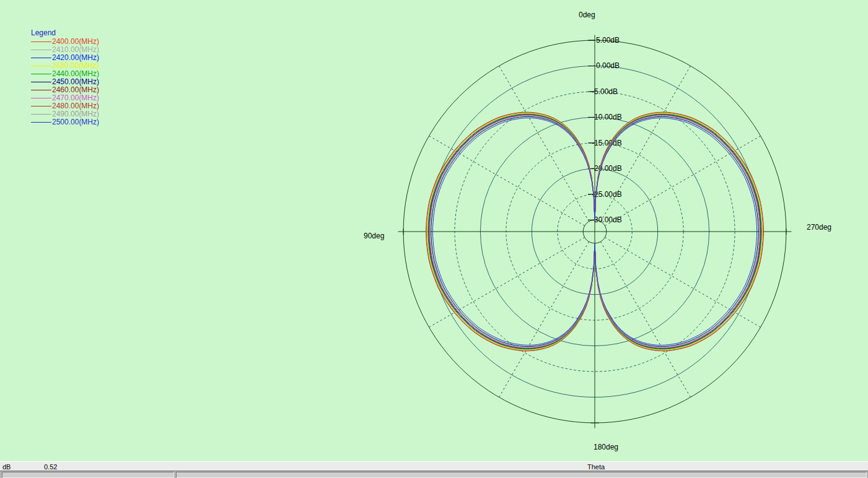 This screenshot has height=478, width=868. What do you see at coordinates (587, 15) in the screenshot?
I see `angle-label: 0deg` at bounding box center [587, 15].